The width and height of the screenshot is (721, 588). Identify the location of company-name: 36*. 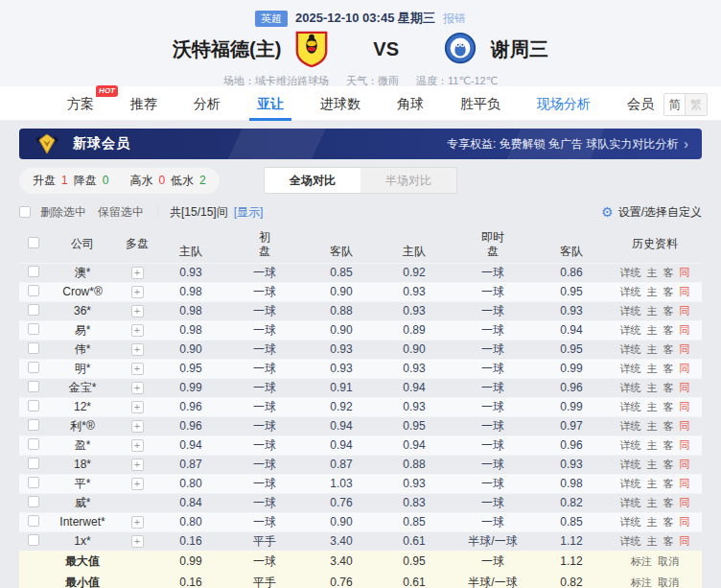
(82, 311).